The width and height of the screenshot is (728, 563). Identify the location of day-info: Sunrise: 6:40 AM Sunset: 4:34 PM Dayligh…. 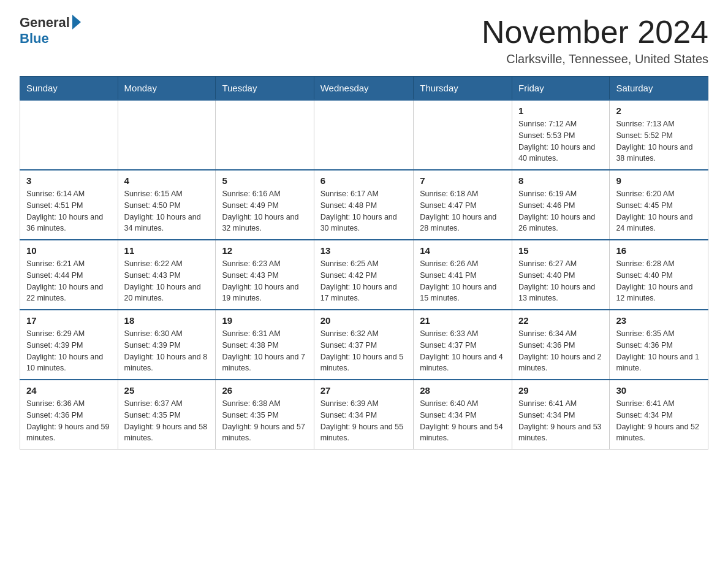
(463, 421).